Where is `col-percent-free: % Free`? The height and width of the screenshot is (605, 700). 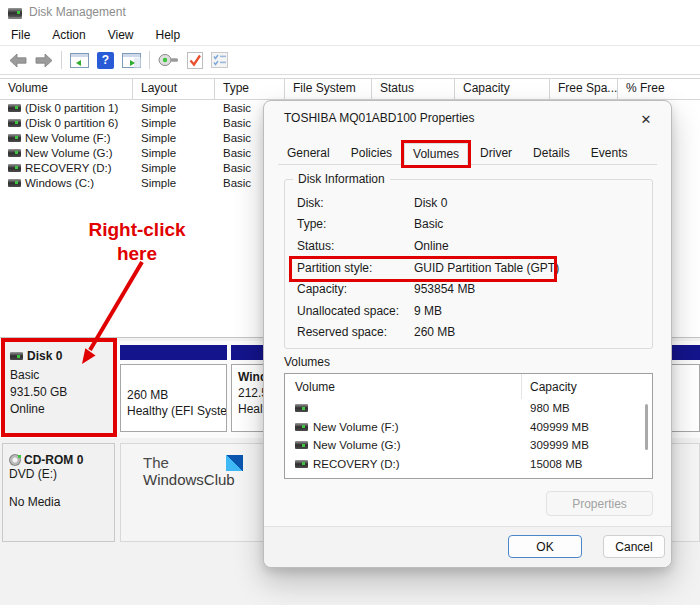
col-percent-free: % Free is located at coordinates (659, 89).